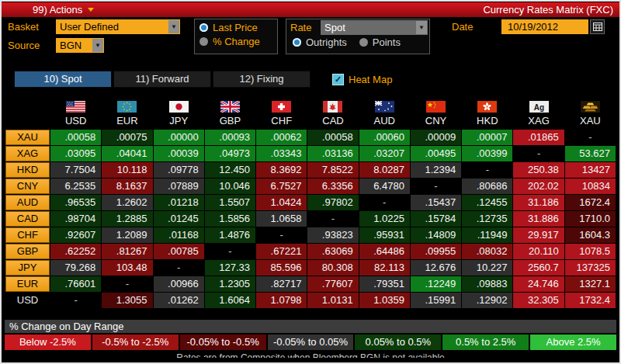  I want to click on cell-chf-xau: 1604.3, so click(590, 235).